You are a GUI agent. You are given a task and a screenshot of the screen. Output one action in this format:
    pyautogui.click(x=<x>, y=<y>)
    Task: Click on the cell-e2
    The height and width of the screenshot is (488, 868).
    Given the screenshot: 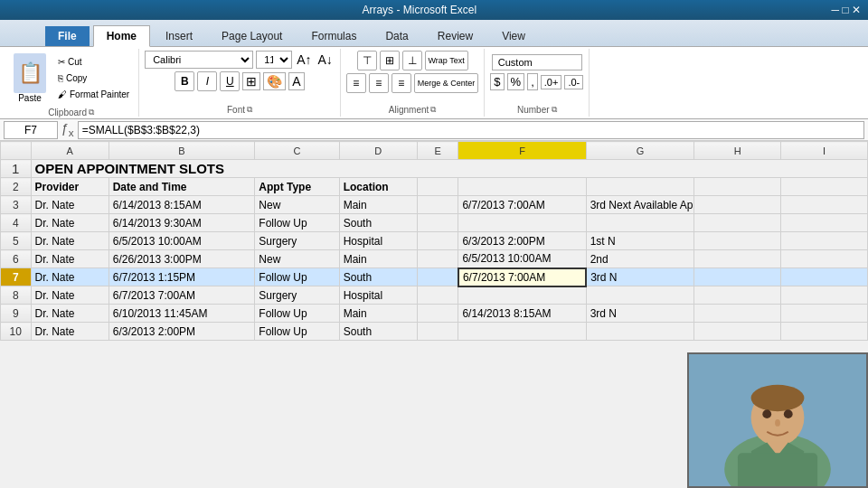 What is the action you would take?
    pyautogui.click(x=438, y=187)
    